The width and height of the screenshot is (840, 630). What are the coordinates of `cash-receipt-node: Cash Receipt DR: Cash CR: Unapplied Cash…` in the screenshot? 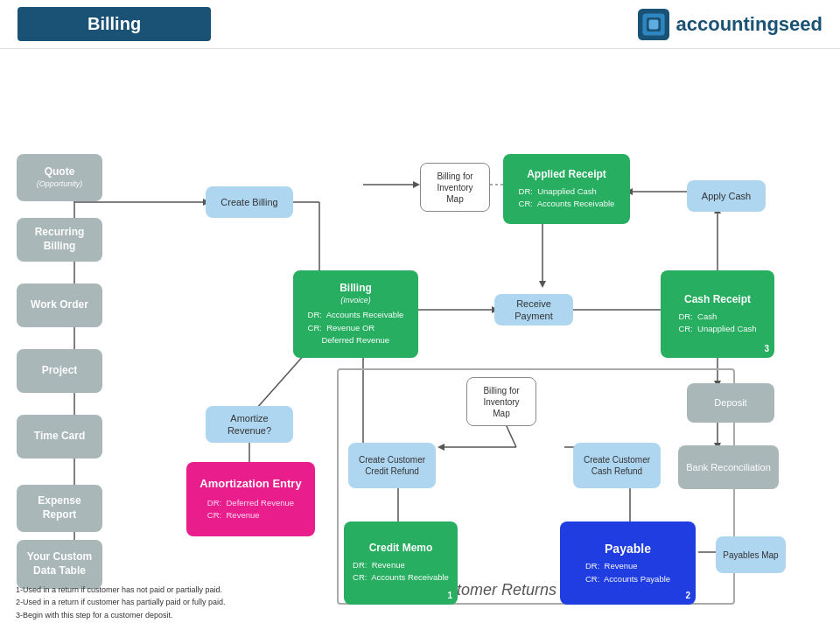 It's located at (718, 314).